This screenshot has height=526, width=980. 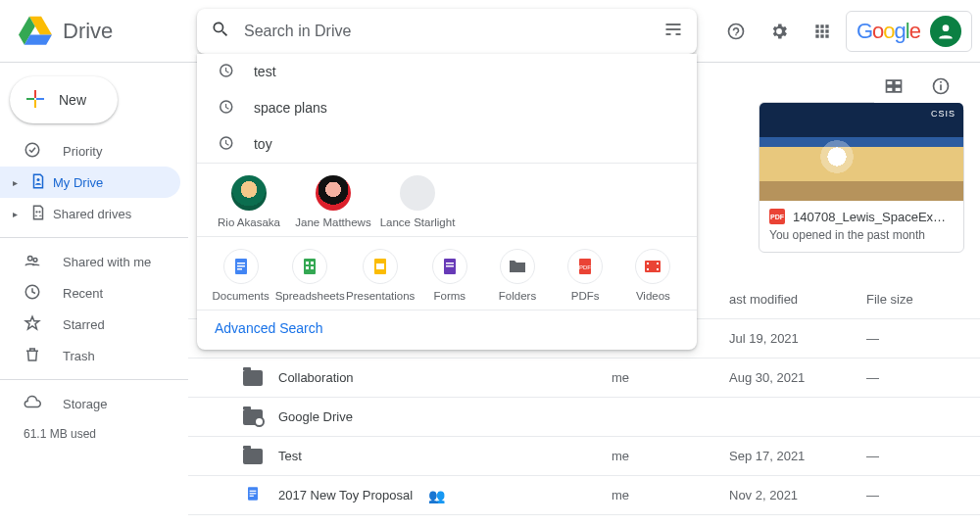 What do you see at coordinates (822, 31) in the screenshot?
I see `apps-icon` at bounding box center [822, 31].